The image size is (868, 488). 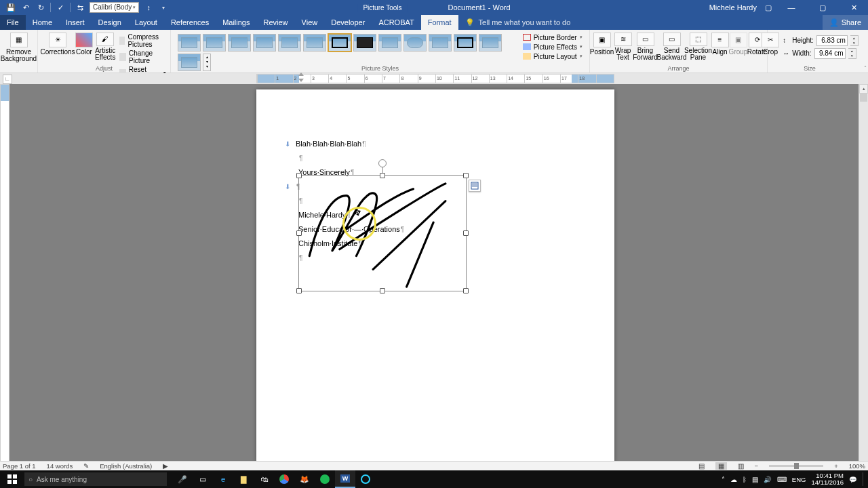 I want to click on print-layout-icon: ▦, so click(x=722, y=466).